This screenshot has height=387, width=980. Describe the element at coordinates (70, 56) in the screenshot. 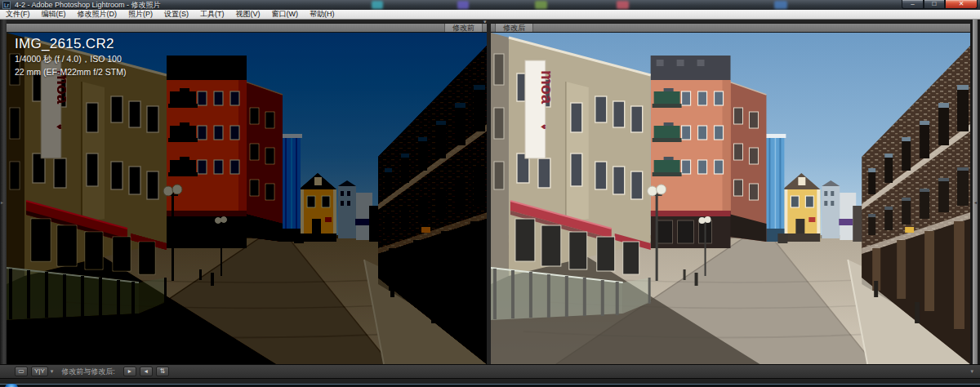

I see `photo-info-overlay: IMG_2615.CR2 1/4000 秒 (f / 4.0)，ISO 100 …` at that location.